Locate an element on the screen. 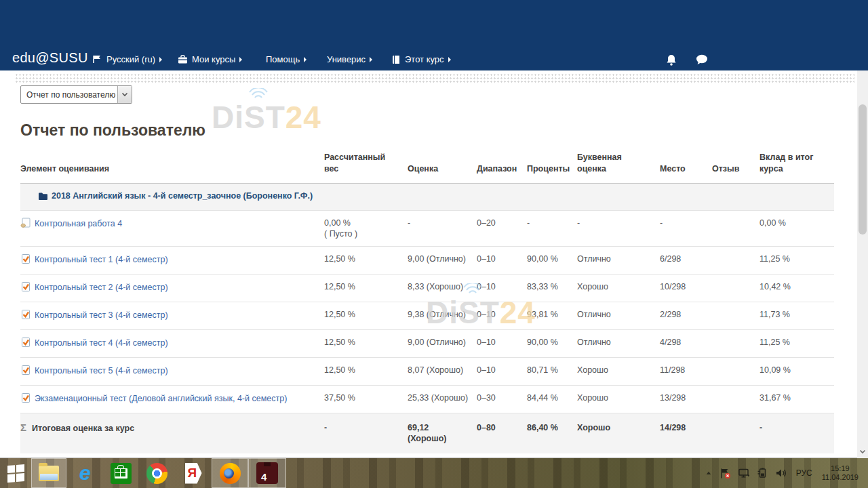 This screenshot has width=868, height=488. percent-value: 84,44 % is located at coordinates (552, 400).